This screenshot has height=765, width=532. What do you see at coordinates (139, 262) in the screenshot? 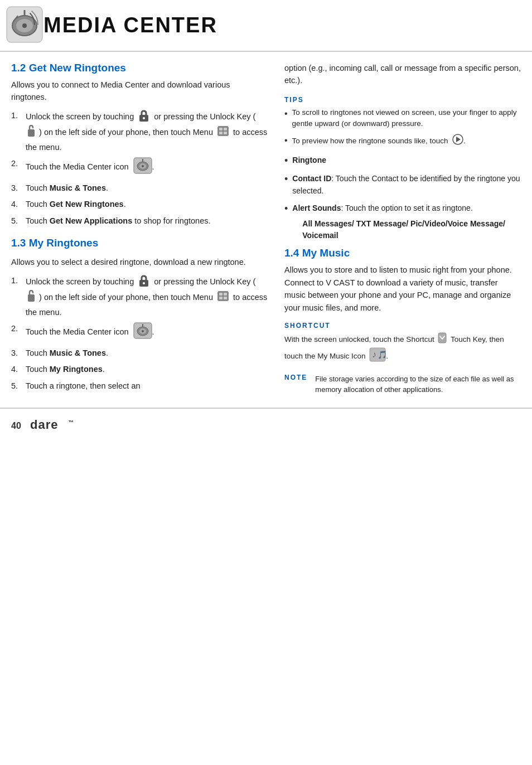
I see `section-1-3-body: Allows you to select a desired ringtone,…` at bounding box center [139, 262].